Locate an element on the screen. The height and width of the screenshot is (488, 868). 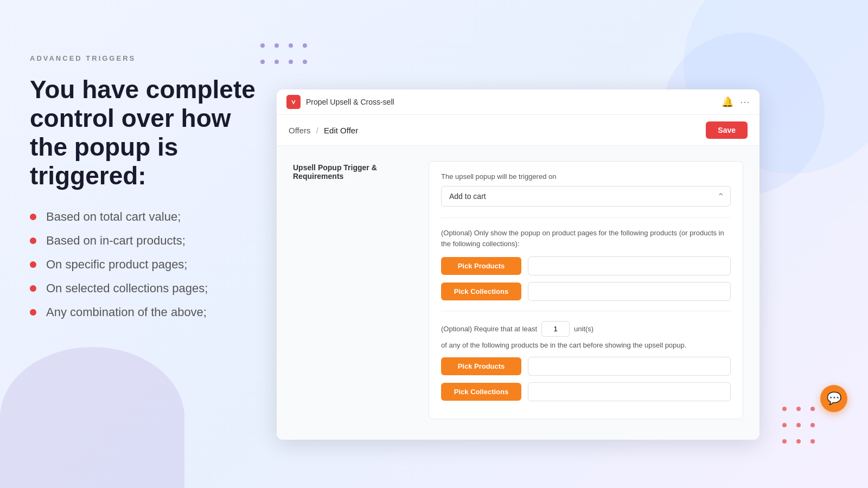
chat-icon: 💬 is located at coordinates (834, 399).